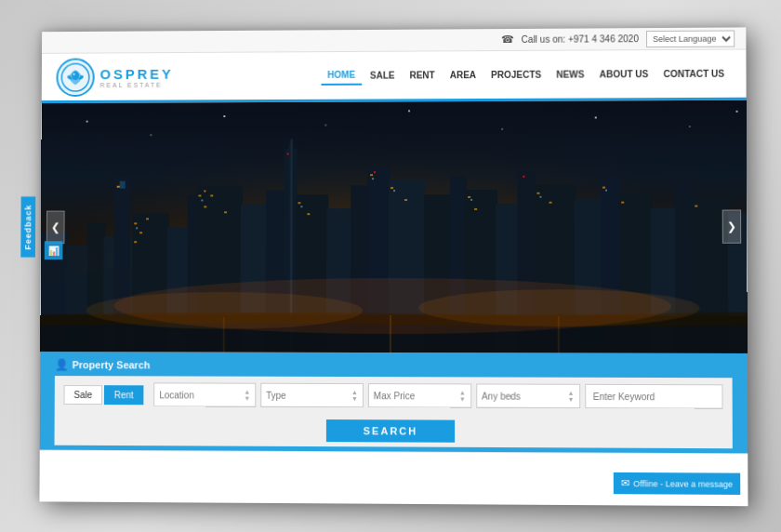  What do you see at coordinates (390, 432) in the screenshot?
I see `search-button: SEARCH` at bounding box center [390, 432].